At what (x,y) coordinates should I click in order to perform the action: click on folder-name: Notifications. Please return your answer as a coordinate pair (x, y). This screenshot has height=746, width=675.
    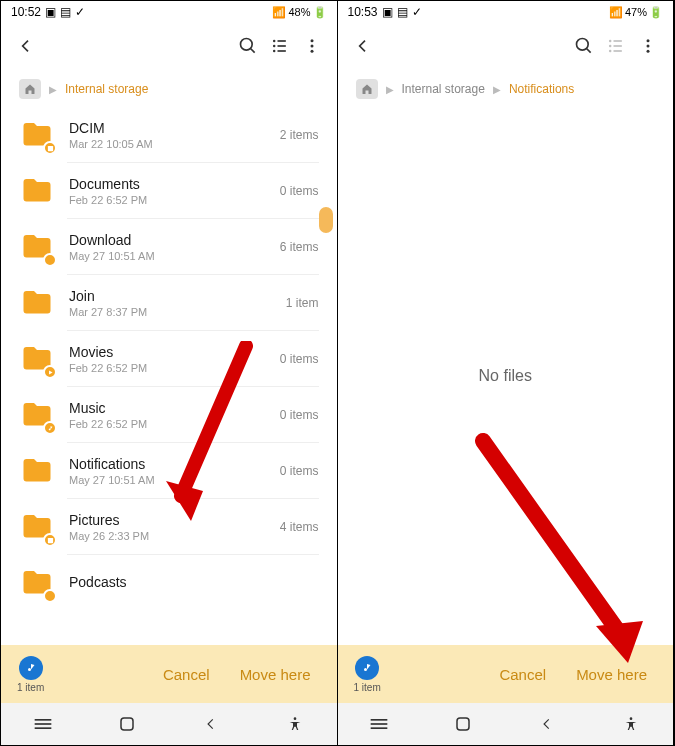
    Looking at the image, I should click on (174, 464).